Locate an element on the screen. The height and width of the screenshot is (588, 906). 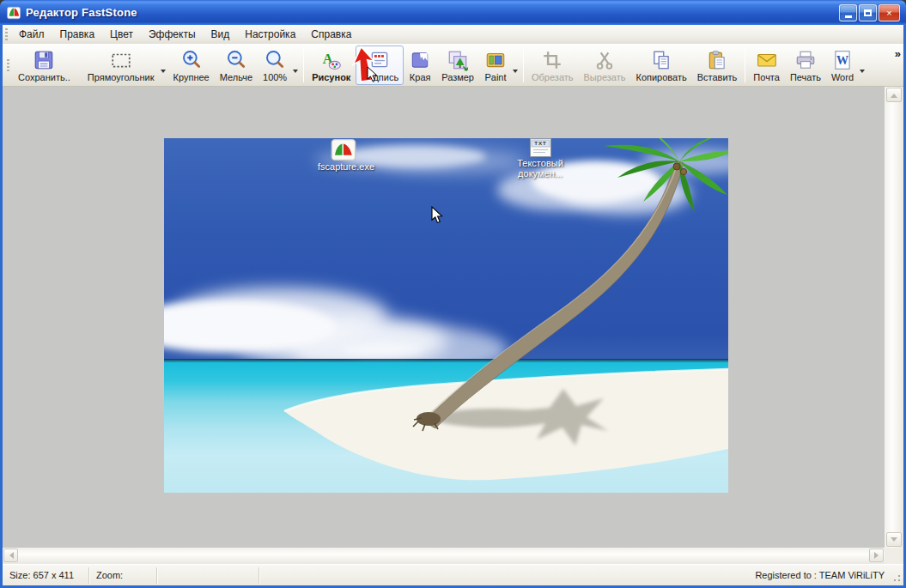
main-toolbar: Сохранить.. Прямоугольник Крупнее is located at coordinates (453, 65).